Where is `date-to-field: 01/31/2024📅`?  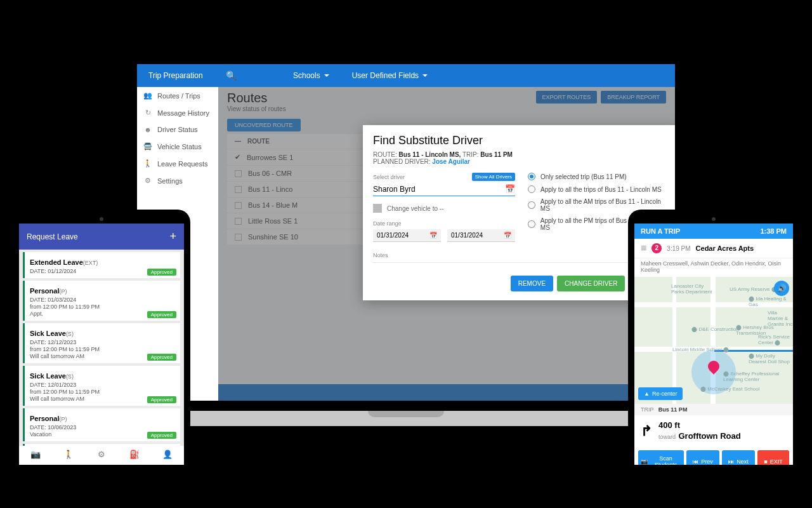
date-to-field: 01/31/2024📅 is located at coordinates (481, 236).